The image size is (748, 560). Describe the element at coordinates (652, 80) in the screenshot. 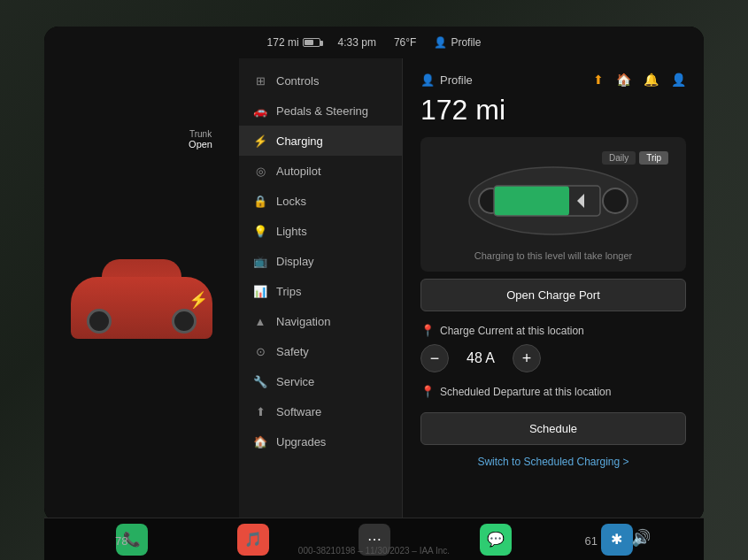

I see `bell-icon: 🔔` at that location.